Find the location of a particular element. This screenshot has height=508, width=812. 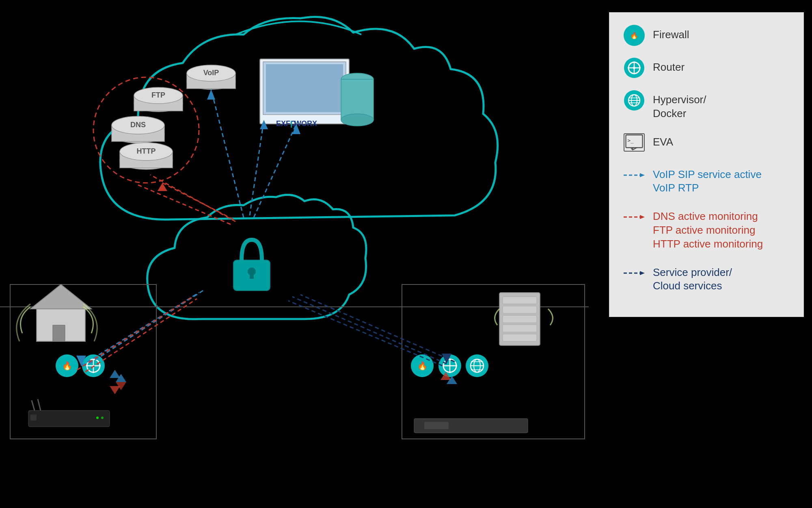

svg-text: HTTP is located at coordinates (146, 151).